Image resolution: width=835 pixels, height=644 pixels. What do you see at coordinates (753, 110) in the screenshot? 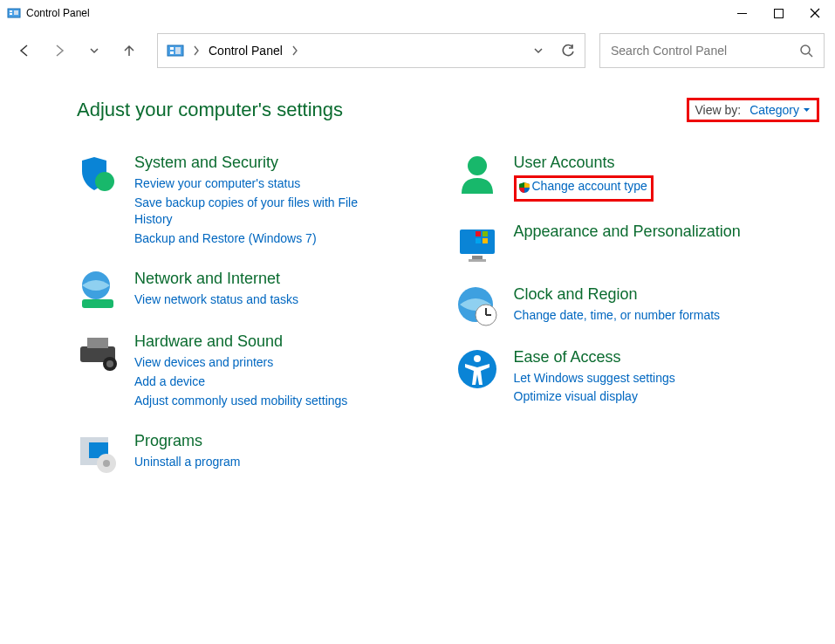
I see `view-by-selector: View by: Category` at bounding box center [753, 110].